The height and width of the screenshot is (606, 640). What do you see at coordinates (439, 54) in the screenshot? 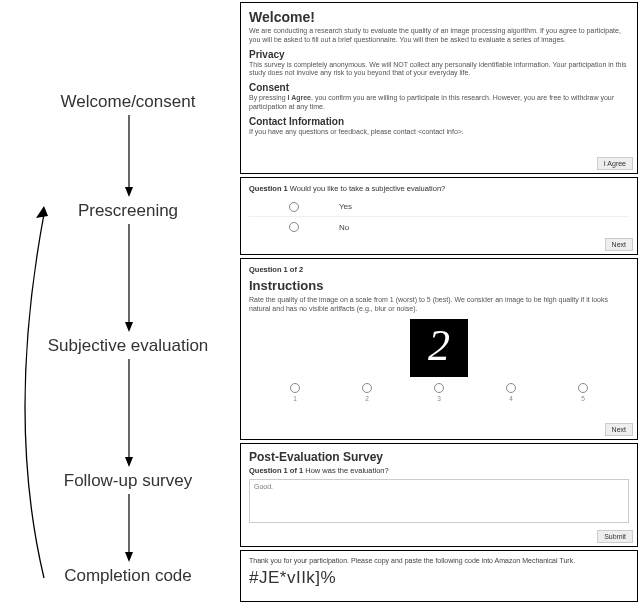
I see `privacy-heading: Privacy` at bounding box center [439, 54].